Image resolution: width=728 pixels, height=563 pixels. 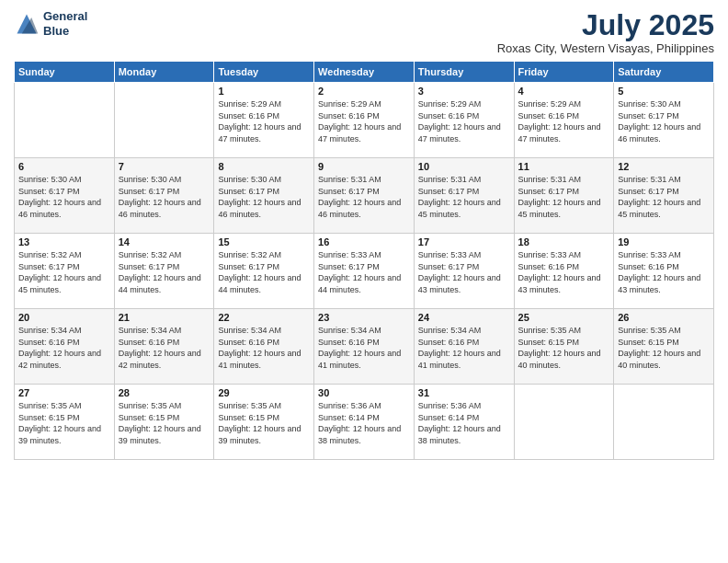 I want to click on day-cell: 6Sunrise: 5:30 AM Sunset: 6:17 PM Daylig…, so click(x=64, y=196).